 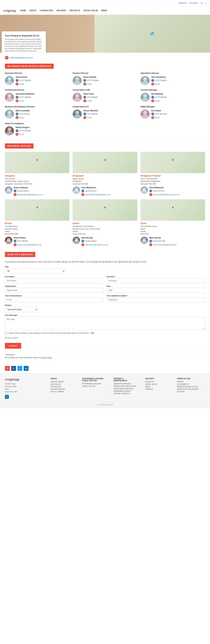 What do you see at coordinates (156, 281) in the screenshot?
I see `surname-input` at bounding box center [156, 281].